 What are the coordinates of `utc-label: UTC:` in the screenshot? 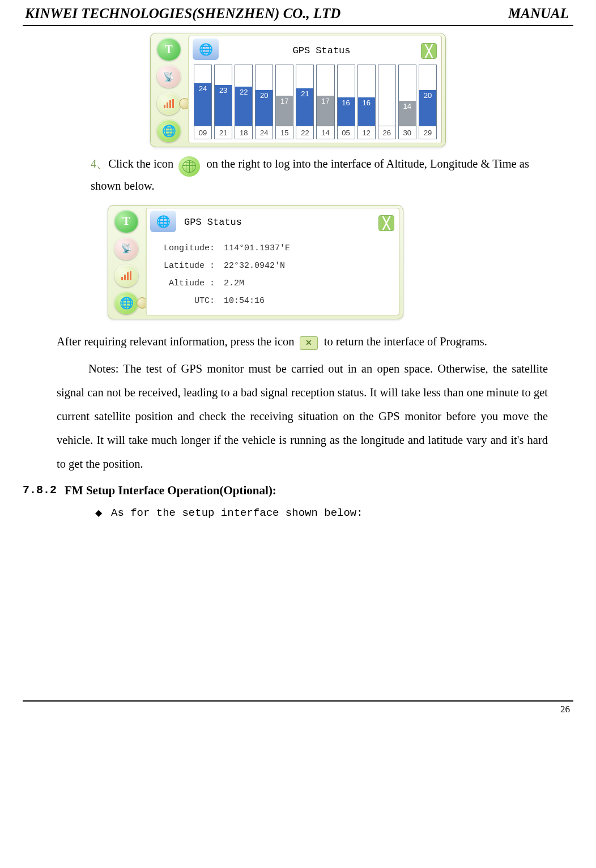 It's located at (186, 301).